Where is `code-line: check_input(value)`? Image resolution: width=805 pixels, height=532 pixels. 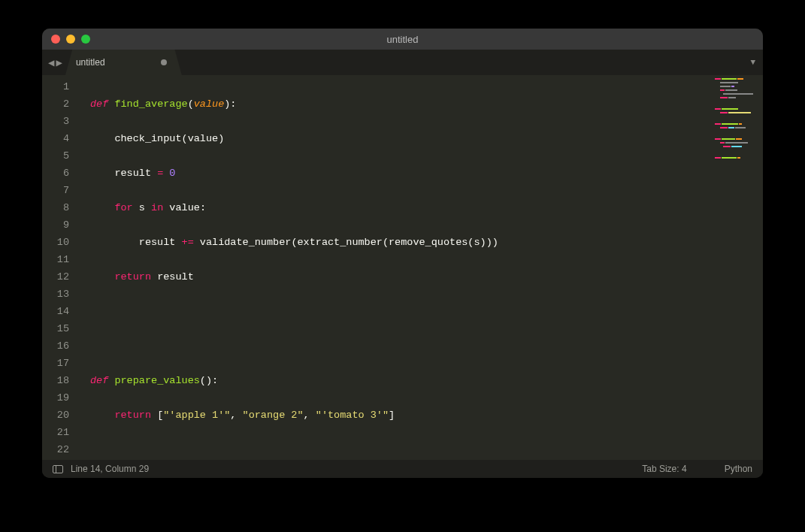 code-line: check_input(value) is located at coordinates (395, 138).